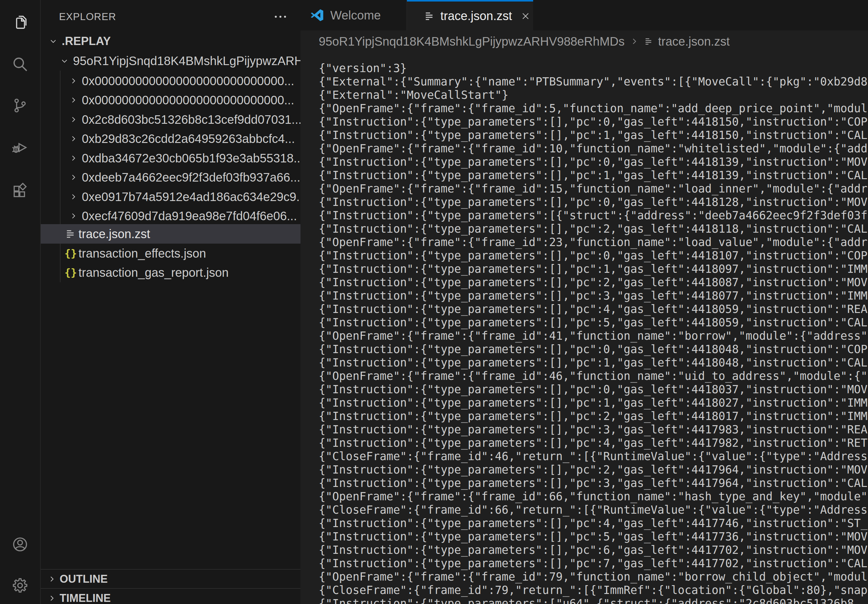  Describe the element at coordinates (191, 158) in the screenshot. I see `tree-item-label: 0xdba34672e30cb065b1f93e3ab55318...` at that location.